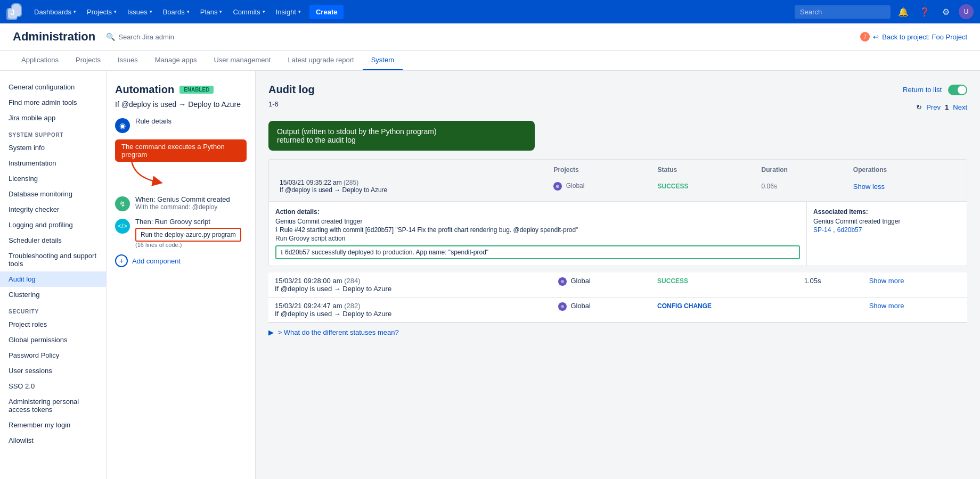  I want to click on sp14-link: SP-14, so click(822, 230).